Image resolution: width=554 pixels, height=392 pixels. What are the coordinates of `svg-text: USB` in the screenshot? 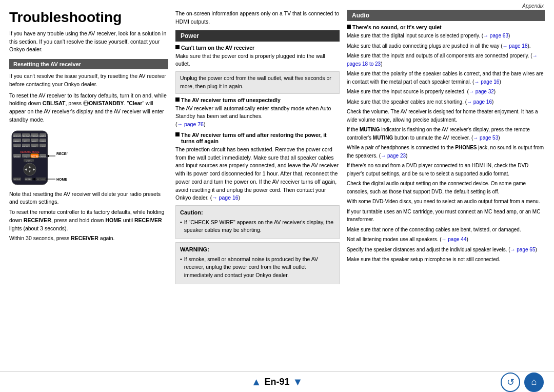 It's located at (43, 147).